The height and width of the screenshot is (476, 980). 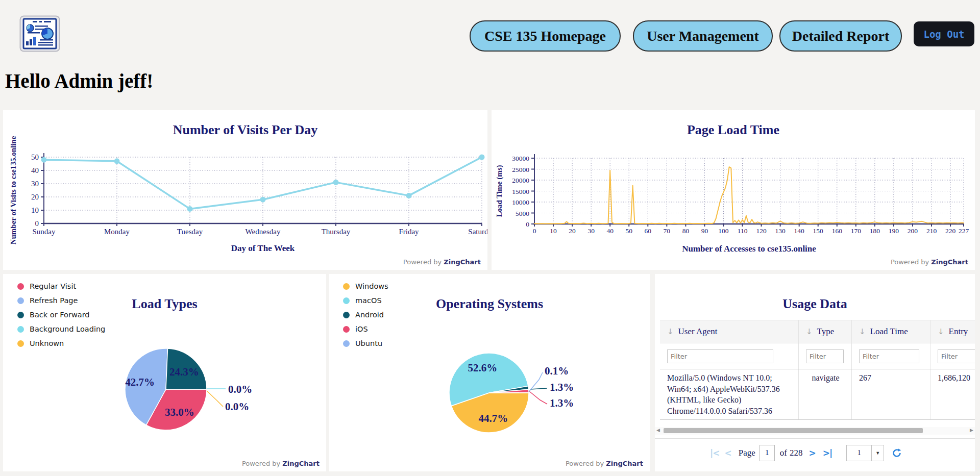 I want to click on x-tick-label: 20, so click(x=572, y=231).